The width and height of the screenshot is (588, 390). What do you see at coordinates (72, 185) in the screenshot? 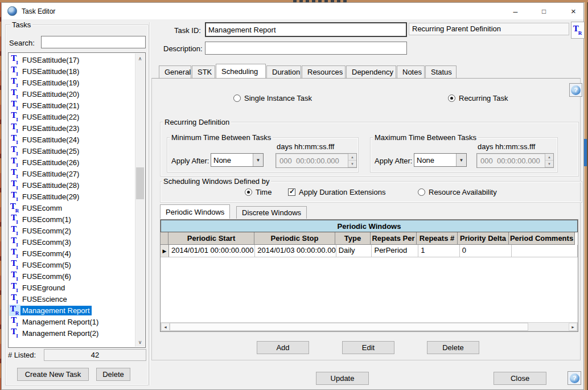
I see `list-item: TIFUSEattitude(28)` at bounding box center [72, 185].